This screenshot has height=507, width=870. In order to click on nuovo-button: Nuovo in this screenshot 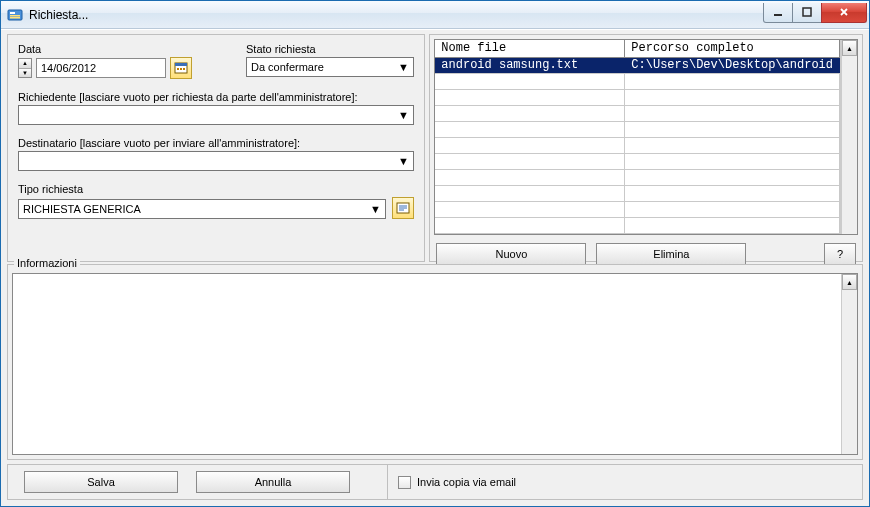, I will do `click(511, 254)`.